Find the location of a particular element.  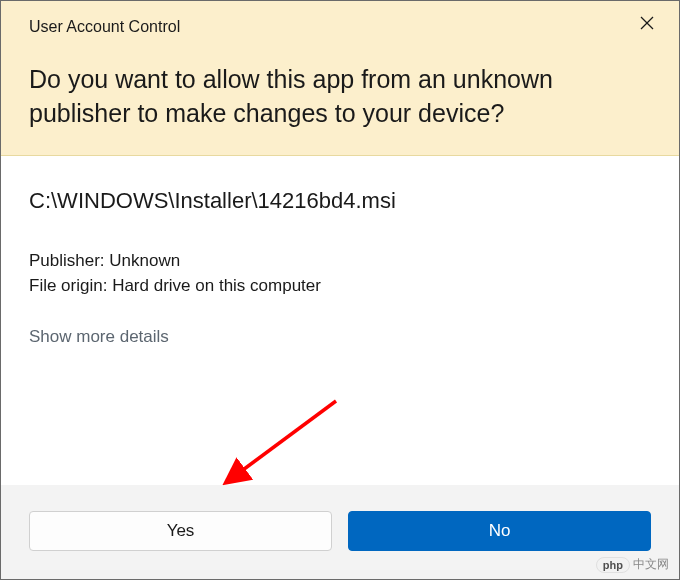

close-button is located at coordinates (647, 23).